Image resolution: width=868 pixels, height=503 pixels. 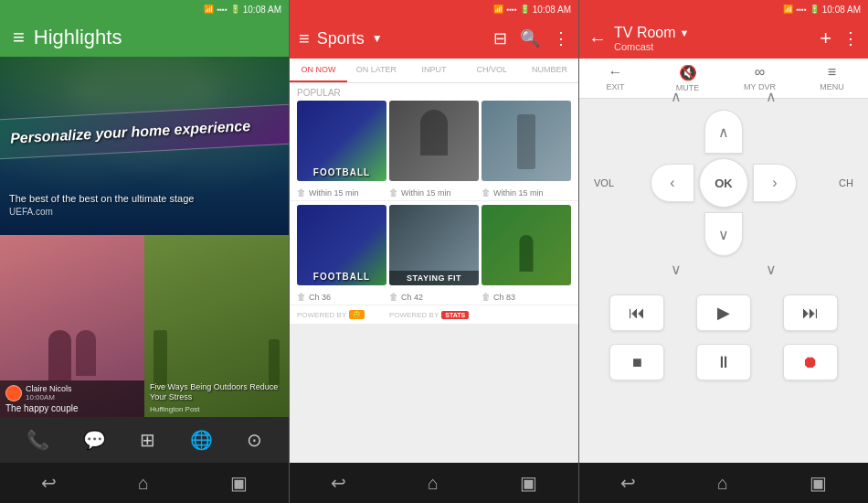 I want to click on wifi-icon: 📶, so click(x=208, y=9).